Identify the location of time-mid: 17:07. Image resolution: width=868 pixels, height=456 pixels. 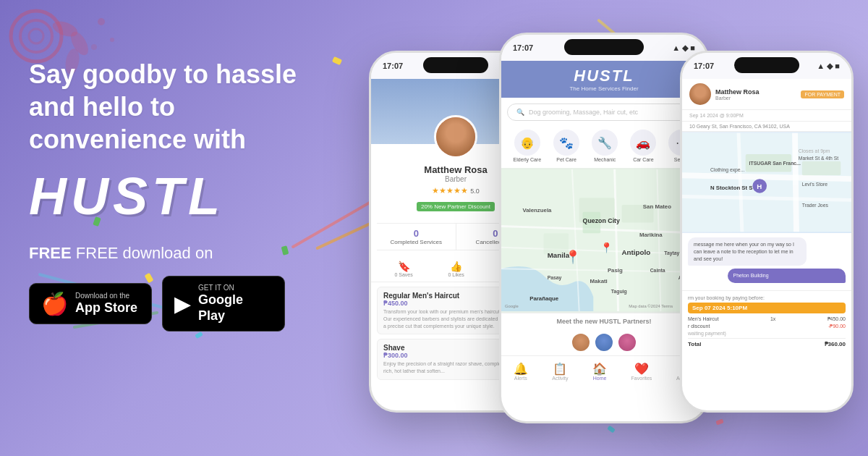
(523, 48).